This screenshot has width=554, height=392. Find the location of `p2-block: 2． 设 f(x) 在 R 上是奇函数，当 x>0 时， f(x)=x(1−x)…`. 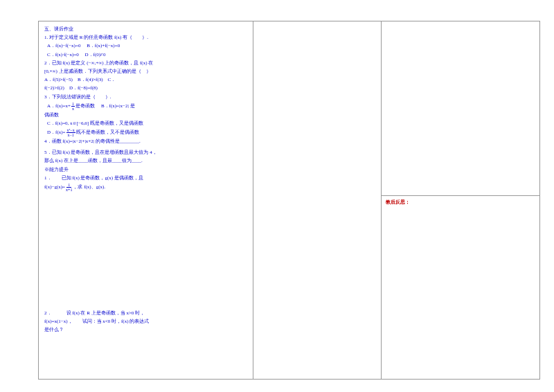

p2-block: 2． 设 f(x) 在 R 上是奇函数，当 x>0 时， f(x)=x(1−x)… is located at coordinates (145, 322).